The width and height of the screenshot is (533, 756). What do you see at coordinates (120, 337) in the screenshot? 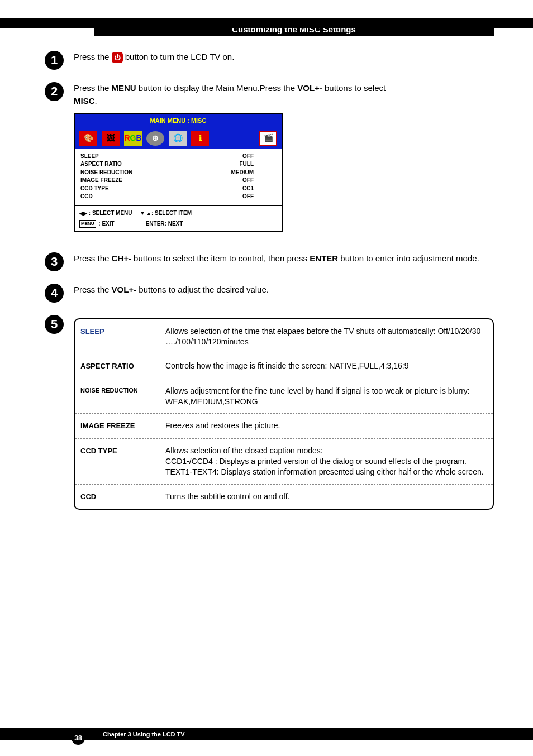
I see `def-label-sleep: SLEEP` at bounding box center [120, 337].